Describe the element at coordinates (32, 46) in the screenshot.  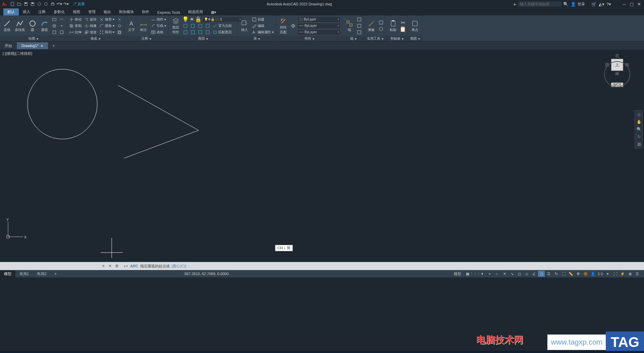
I see `tab-drawing1: Drawing1*✕` at that location.